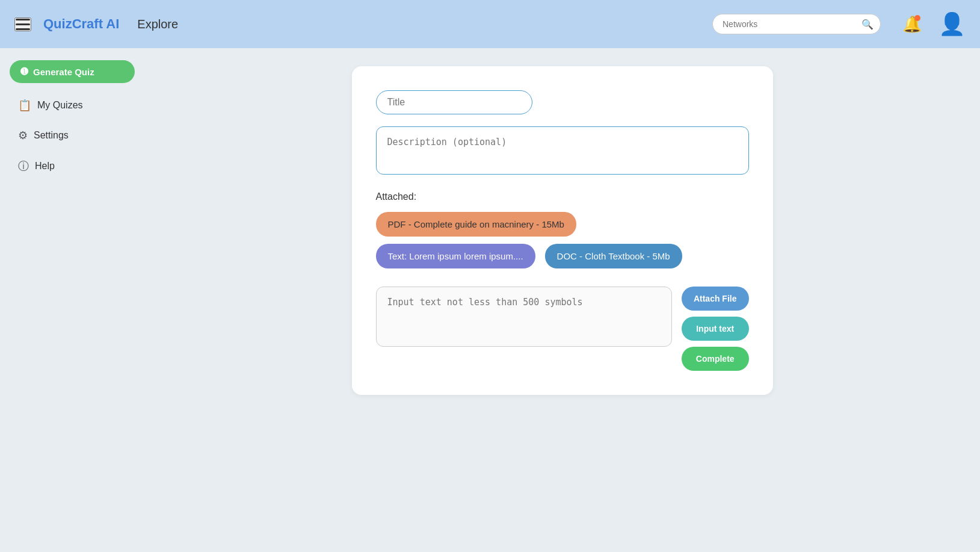 This screenshot has width=980, height=552. I want to click on file-pdf-label: PDF - Complete guide on macninery - 15Mb, so click(476, 224).